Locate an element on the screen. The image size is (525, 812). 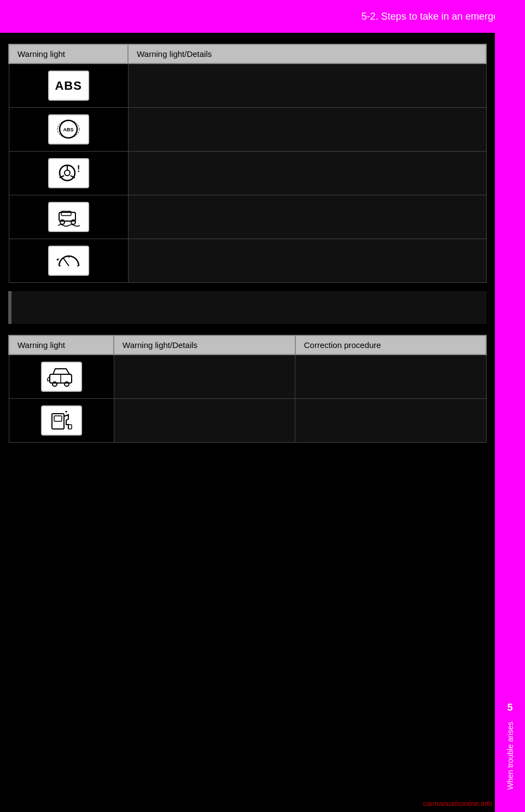
speedometer-svg is located at coordinates (69, 260).